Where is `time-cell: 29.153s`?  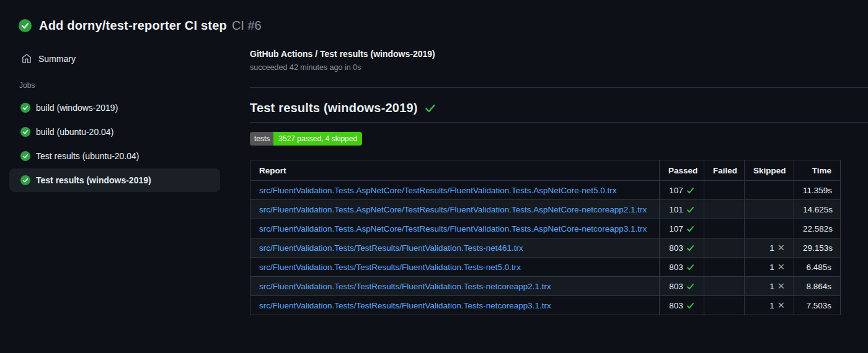
time-cell: 29.153s is located at coordinates (817, 248).